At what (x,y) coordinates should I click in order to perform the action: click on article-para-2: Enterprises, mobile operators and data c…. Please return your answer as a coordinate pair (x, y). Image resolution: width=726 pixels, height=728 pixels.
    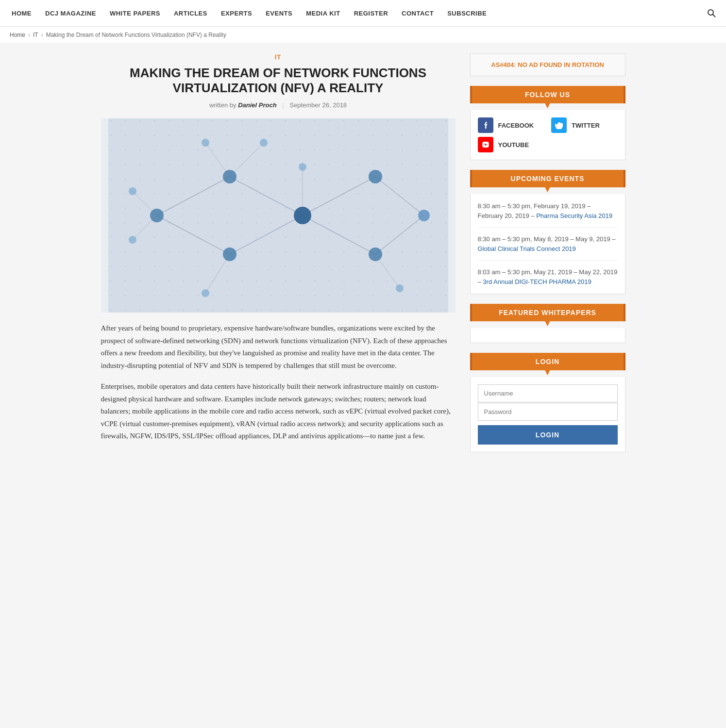
    Looking at the image, I should click on (278, 412).